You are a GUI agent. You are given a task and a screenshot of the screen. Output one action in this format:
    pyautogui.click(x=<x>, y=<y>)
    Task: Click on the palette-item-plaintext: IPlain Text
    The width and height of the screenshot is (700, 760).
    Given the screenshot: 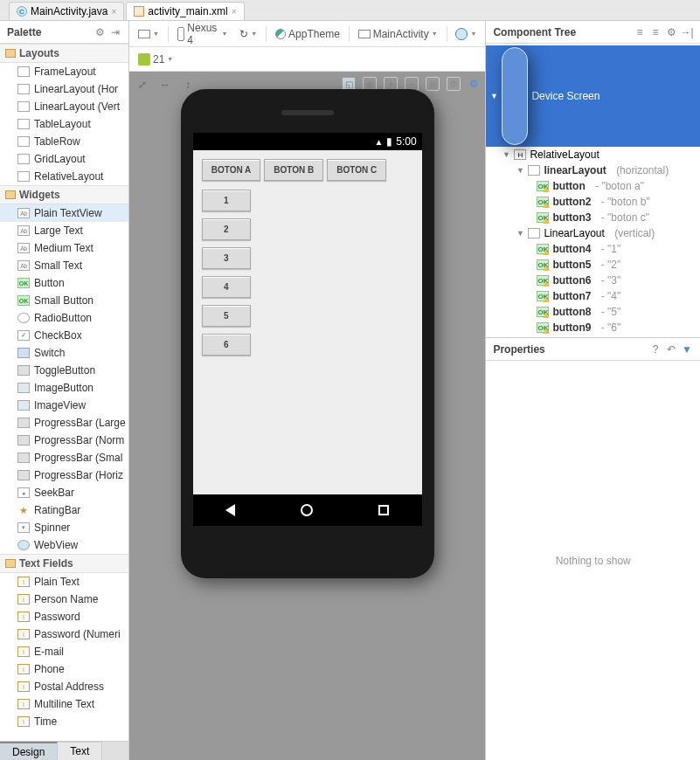 What is the action you would take?
    pyautogui.click(x=65, y=582)
    